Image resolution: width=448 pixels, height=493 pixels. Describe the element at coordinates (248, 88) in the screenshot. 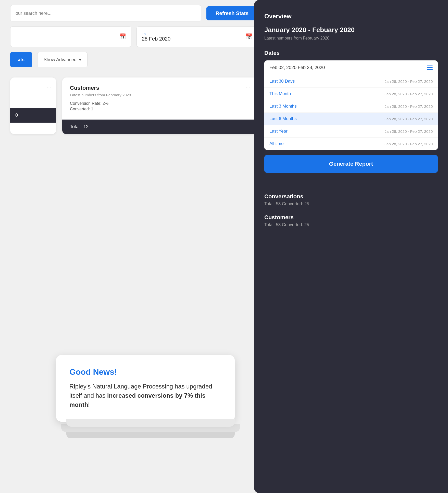

I see `customers-more-icon: ···` at that location.